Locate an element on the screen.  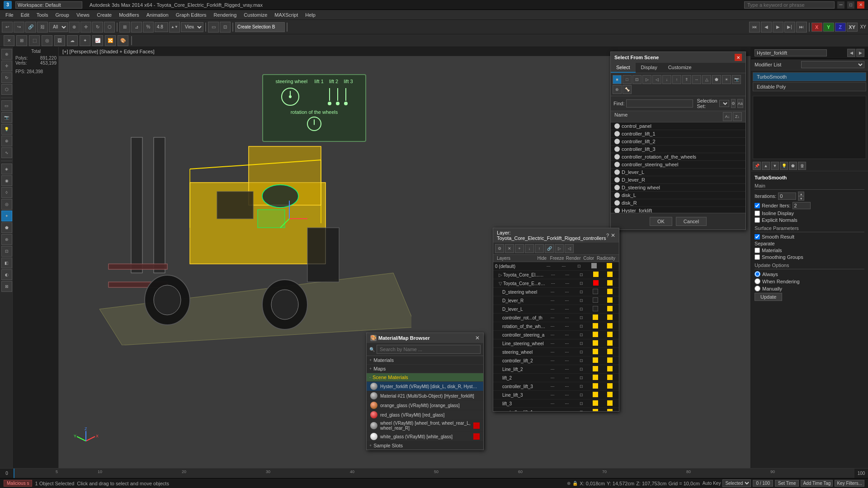
layer-item-d-steering: D_steering wheel --- --- ⊡ is located at coordinates (556, 292).